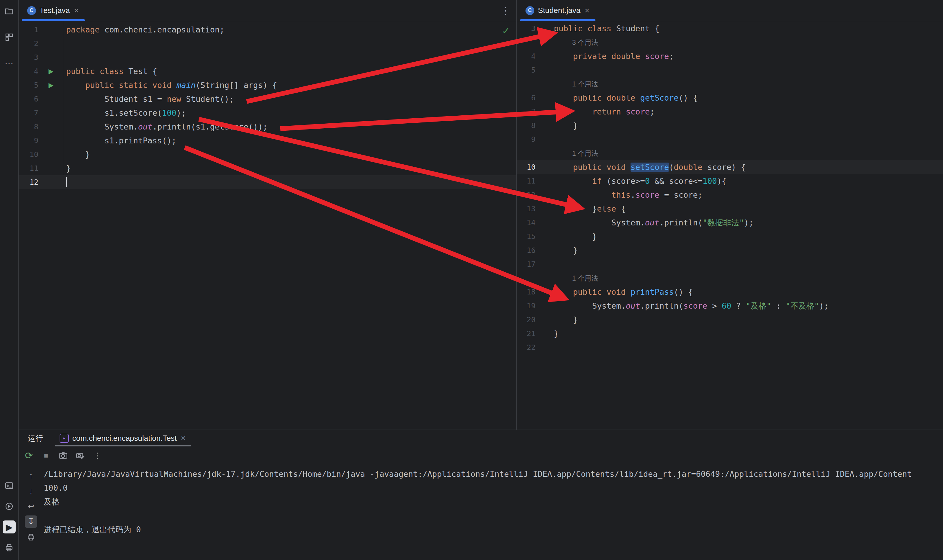 The width and height of the screenshot is (943, 560). I want to click on code-line: 5▶ public static void main(String[] args…, so click(267, 85).